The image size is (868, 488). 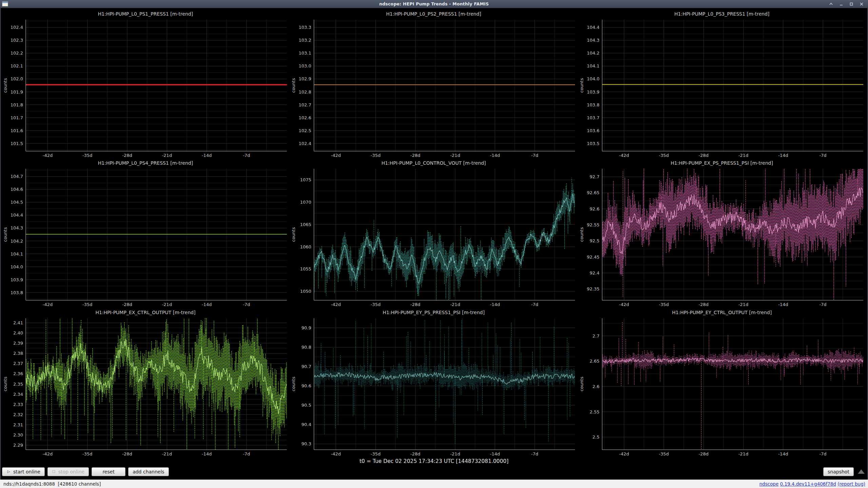 What do you see at coordinates (595, 177) in the screenshot?
I see `svg-text: 92.7` at bounding box center [595, 177].